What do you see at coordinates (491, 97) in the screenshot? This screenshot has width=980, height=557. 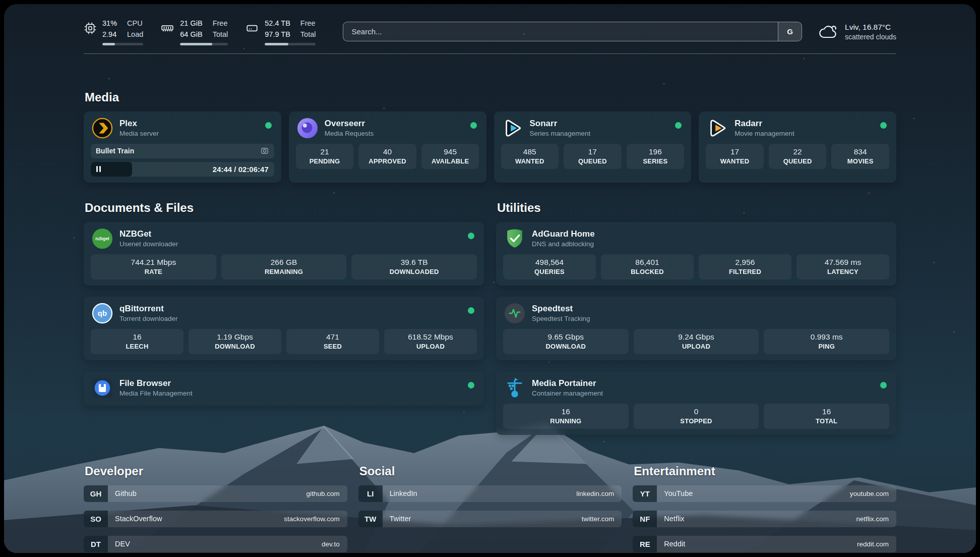 I see `section-heading-media: Media` at bounding box center [491, 97].